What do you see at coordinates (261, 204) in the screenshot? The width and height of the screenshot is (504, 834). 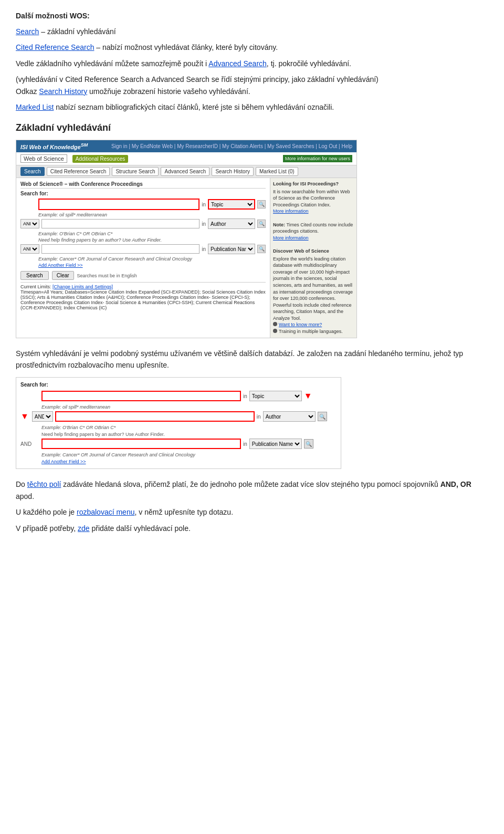 I see `row1-search-icon: 🔍` at bounding box center [261, 204].